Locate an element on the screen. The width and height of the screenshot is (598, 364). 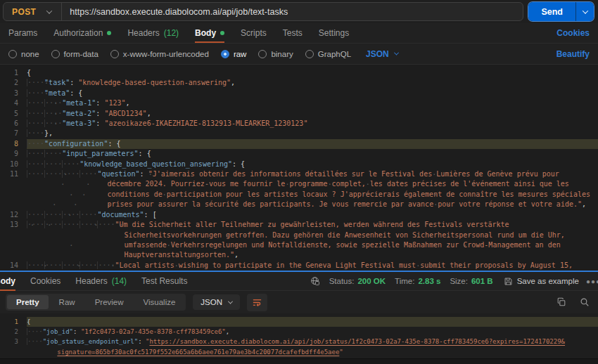
tab-test-results: Test Results is located at coordinates (165, 281).